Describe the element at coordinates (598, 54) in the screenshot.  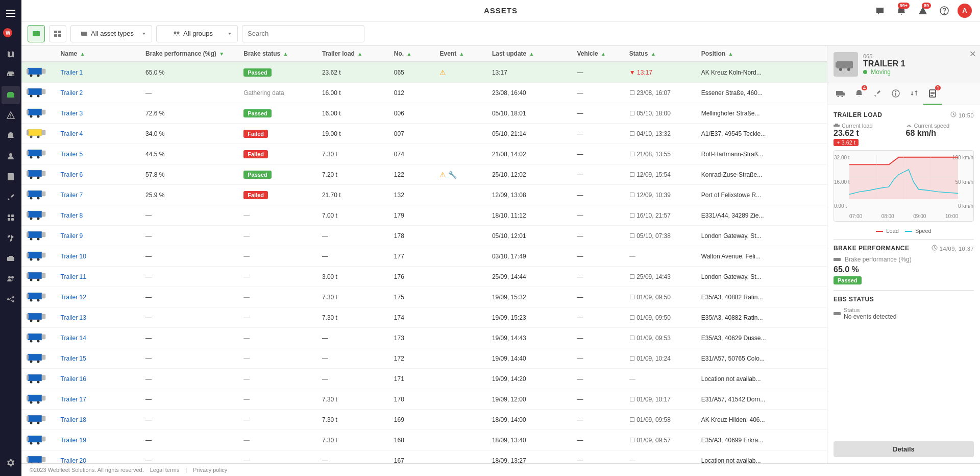
I see `col-vehicle: Vehicle ▲` at that location.